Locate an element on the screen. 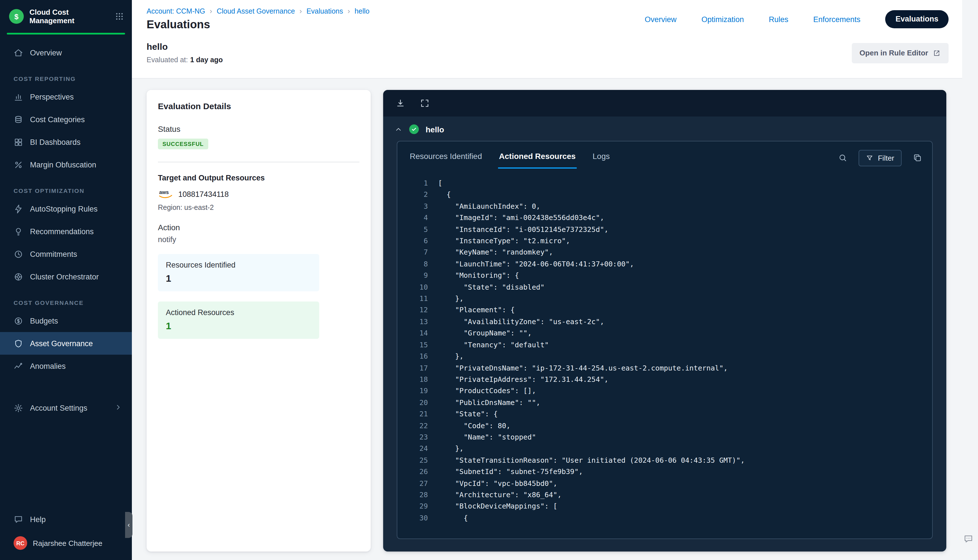  sidebar-item-help: Help is located at coordinates (66, 519).